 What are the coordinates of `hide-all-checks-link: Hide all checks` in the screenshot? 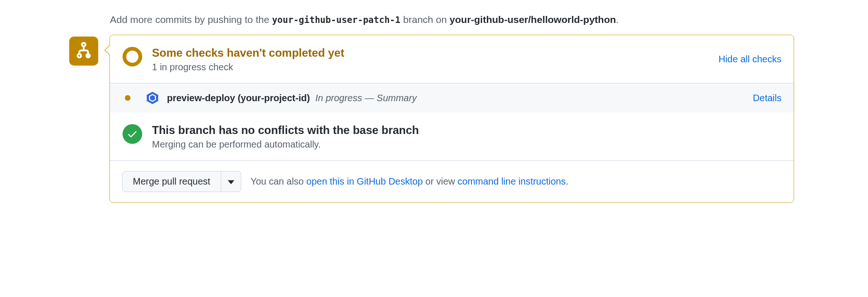 It's located at (750, 59).